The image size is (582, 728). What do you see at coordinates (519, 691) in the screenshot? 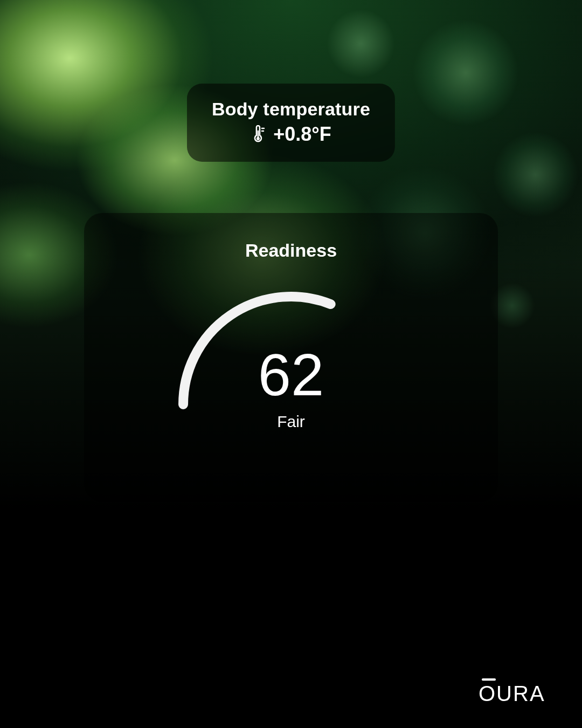
I see `oura-logo: OURA` at bounding box center [519, 691].